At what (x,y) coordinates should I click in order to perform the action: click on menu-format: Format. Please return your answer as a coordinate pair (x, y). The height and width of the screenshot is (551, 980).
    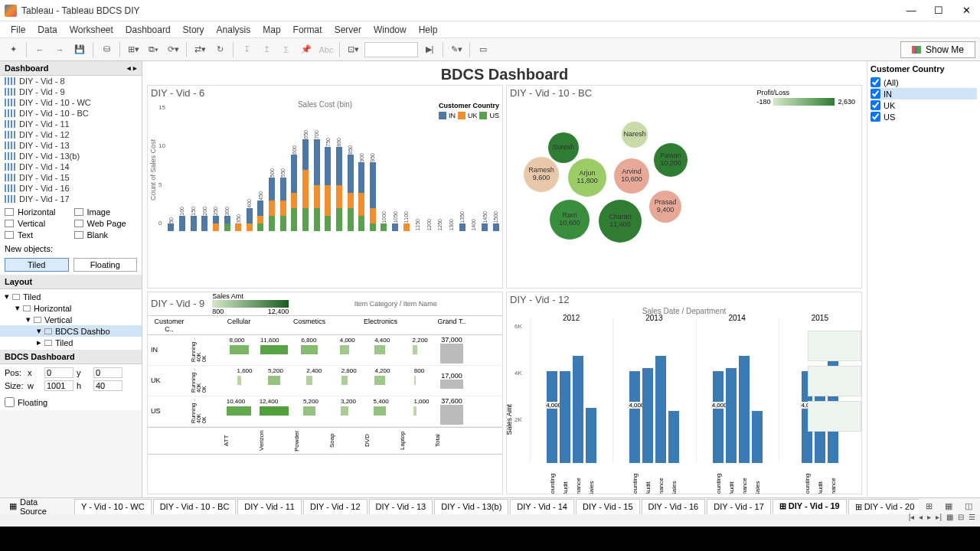
    Looking at the image, I should click on (308, 30).